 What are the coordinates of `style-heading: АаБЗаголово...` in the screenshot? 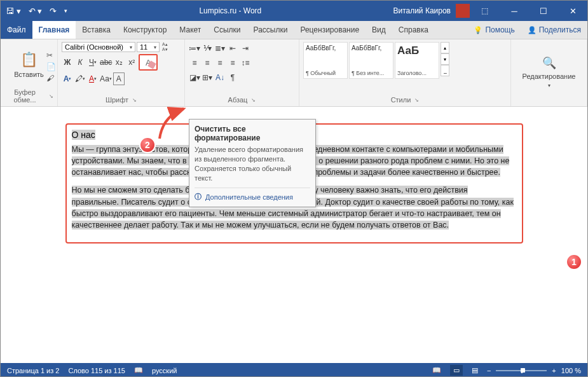 It's located at (417, 60).